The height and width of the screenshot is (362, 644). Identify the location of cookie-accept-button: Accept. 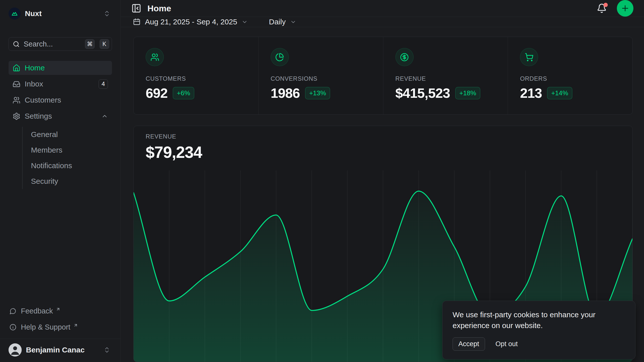
(469, 344).